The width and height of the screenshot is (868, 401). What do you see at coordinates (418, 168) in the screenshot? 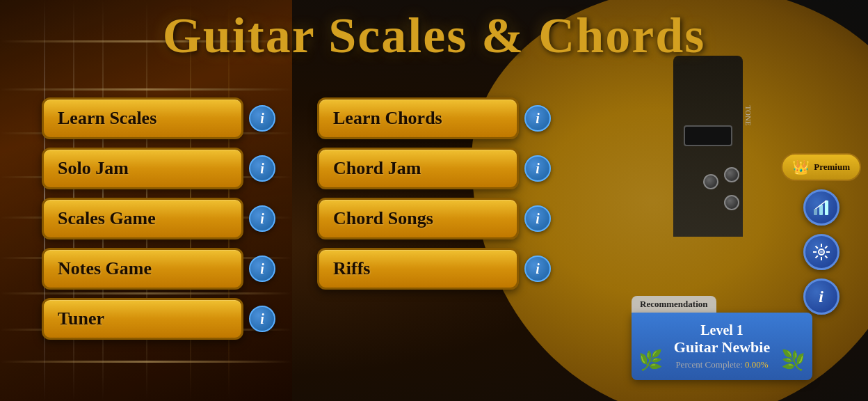
I see `chord-jam-button: Chord Jam` at bounding box center [418, 168].